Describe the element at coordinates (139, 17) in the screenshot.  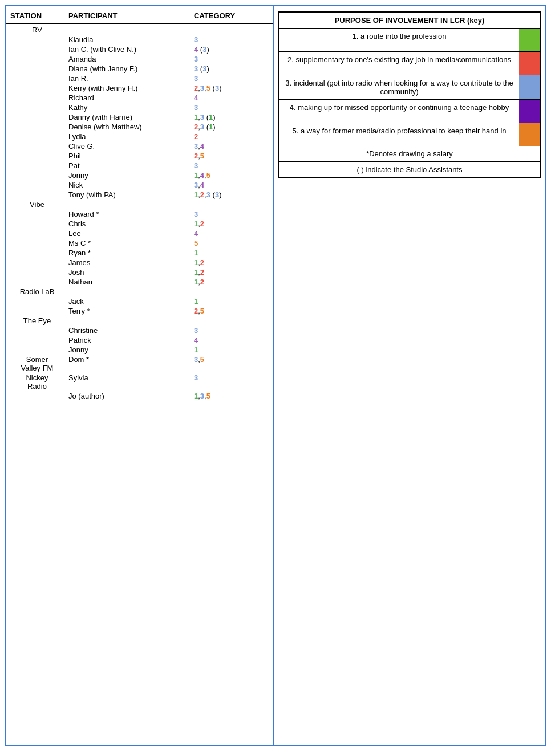
I see `table-header: STATION PARTICIPANT CATEGORY` at that location.